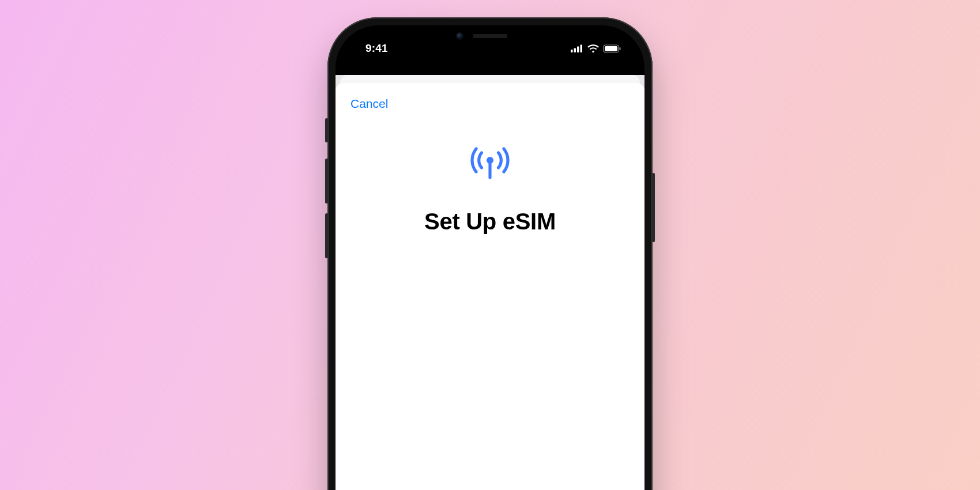 The image size is (980, 490). Describe the element at coordinates (654, 208) in the screenshot. I see `power-button` at that location.